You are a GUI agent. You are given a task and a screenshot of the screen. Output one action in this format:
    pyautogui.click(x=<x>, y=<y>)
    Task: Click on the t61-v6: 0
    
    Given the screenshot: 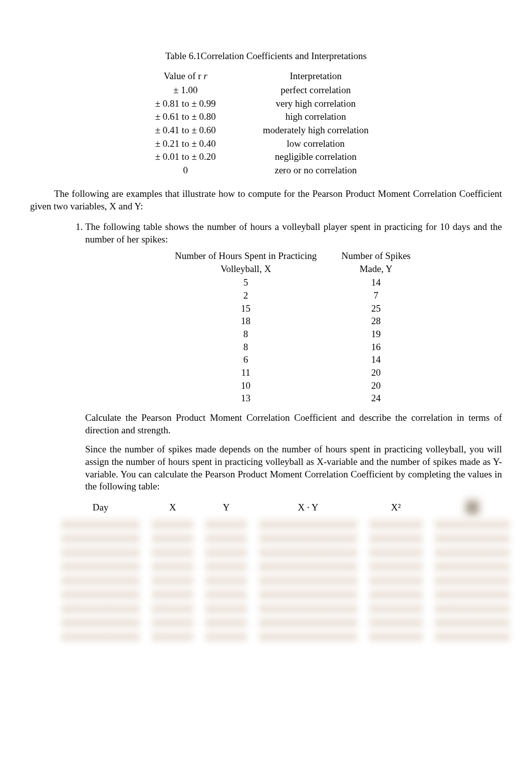 What is the action you would take?
    pyautogui.click(x=185, y=170)
    